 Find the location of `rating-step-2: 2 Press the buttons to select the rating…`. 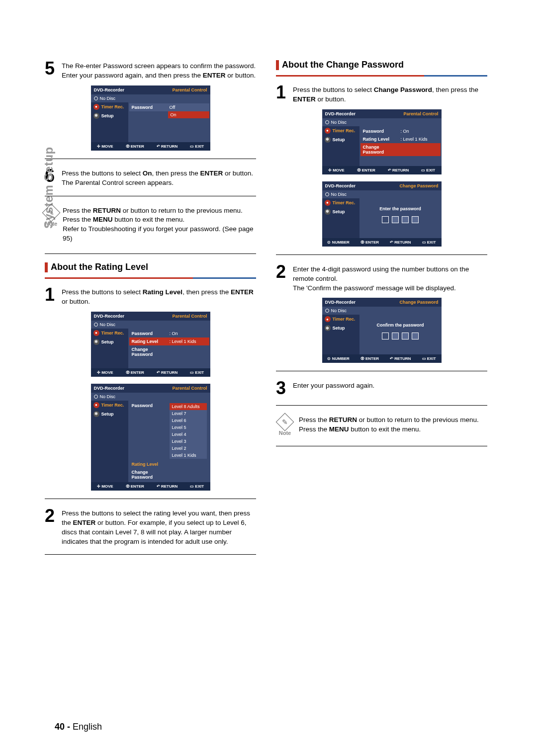

rating-step-2: 2 Press the buttons to select the rating… is located at coordinates (150, 527).